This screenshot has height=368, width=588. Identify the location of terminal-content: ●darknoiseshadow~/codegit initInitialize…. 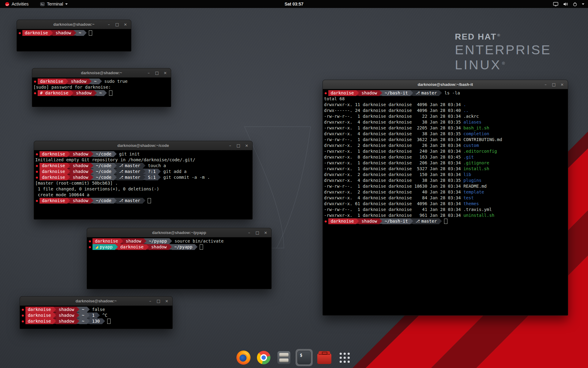
(143, 185).